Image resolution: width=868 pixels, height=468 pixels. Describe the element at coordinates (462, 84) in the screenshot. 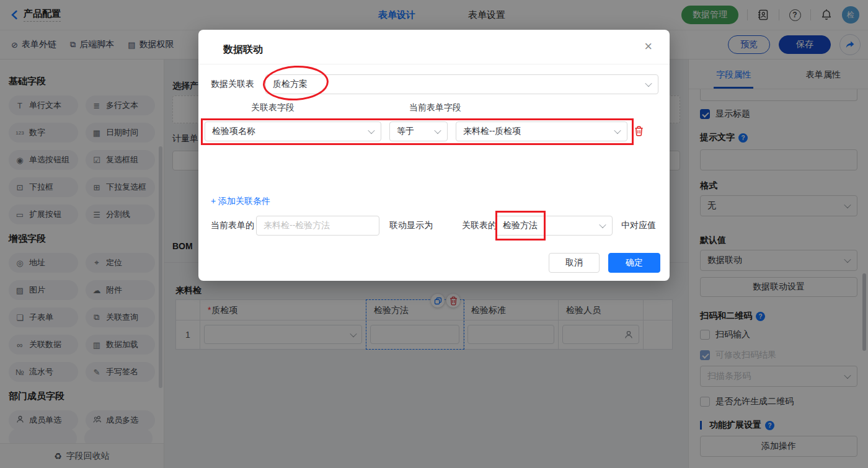

I see `linkage-table-select: 质检方案` at that location.